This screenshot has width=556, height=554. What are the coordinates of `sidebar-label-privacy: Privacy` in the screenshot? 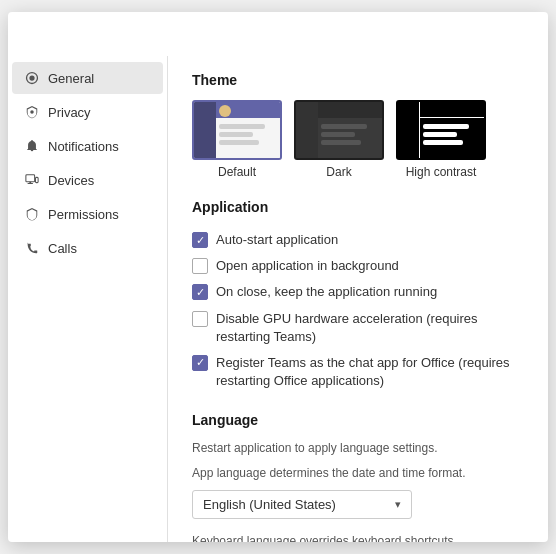 It's located at (70, 112).